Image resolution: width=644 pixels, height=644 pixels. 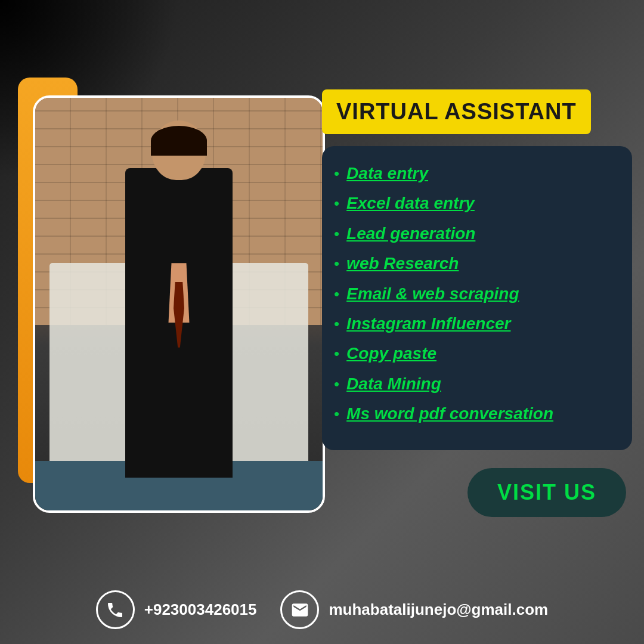 What do you see at coordinates (438, 609) in the screenshot?
I see `email-address: muhabatalijunejo@gmail.com` at bounding box center [438, 609].